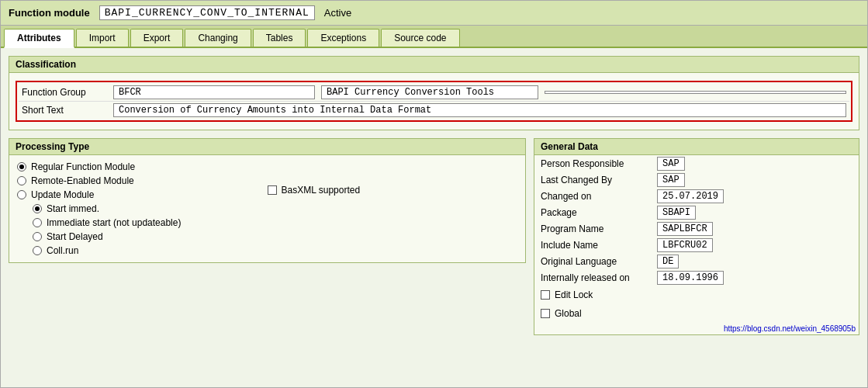 The image size is (868, 388). Describe the element at coordinates (695, 92) in the screenshot. I see `function-group-extra` at that location.